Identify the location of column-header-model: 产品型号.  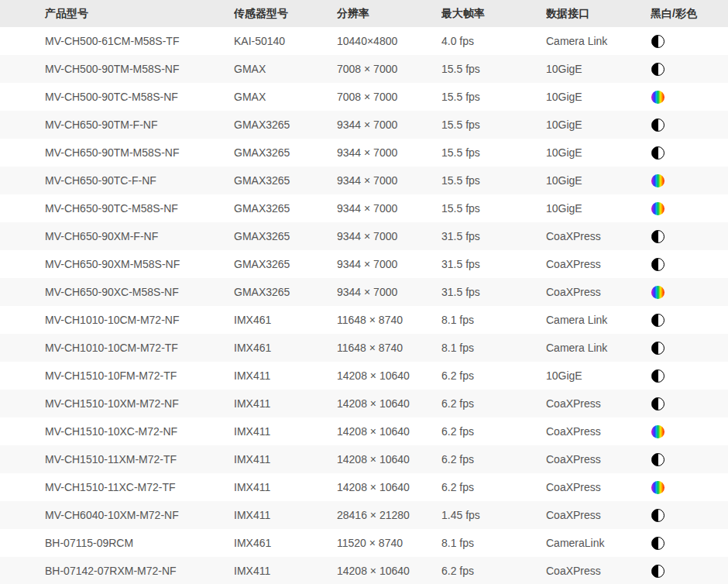
(117, 14).